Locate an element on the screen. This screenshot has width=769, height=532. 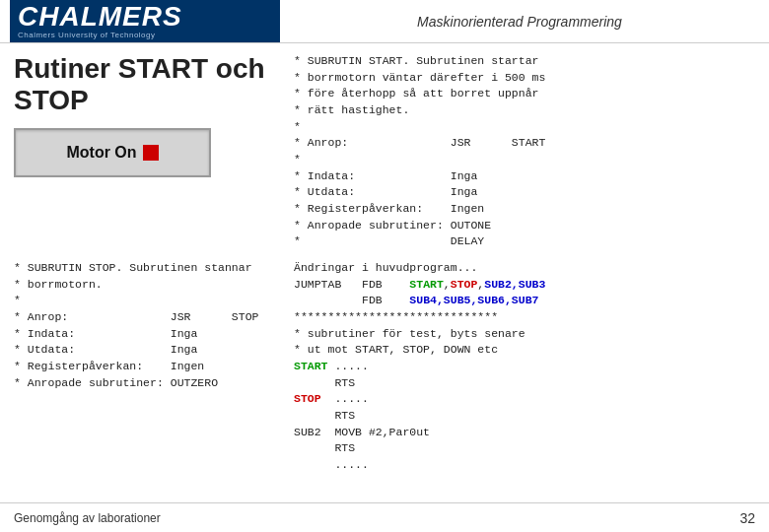
code-line: * SUBRUTIN START. Subrutinen startar is located at coordinates (524, 61).